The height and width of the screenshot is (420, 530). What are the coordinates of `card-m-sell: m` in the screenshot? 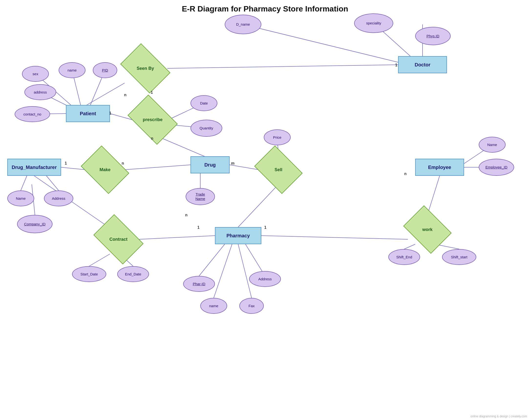 It's located at (233, 163).